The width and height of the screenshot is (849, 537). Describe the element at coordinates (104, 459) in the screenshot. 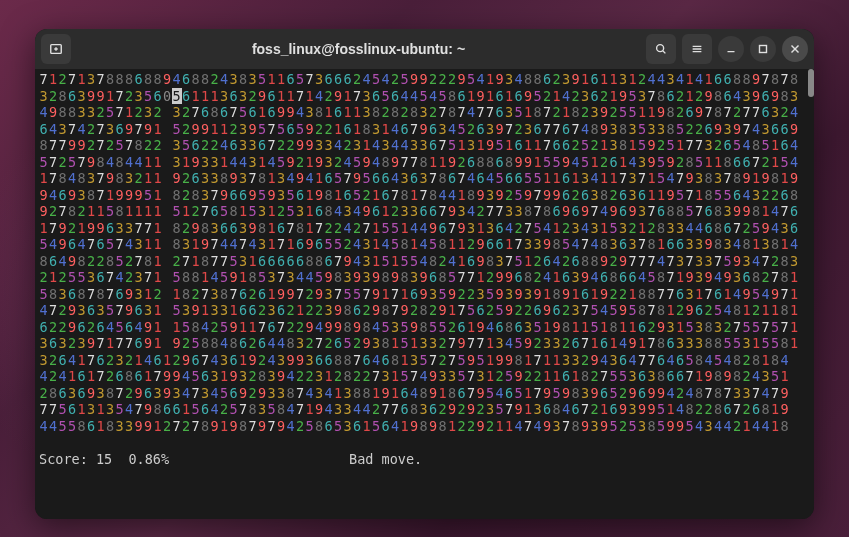

I see `score-value: 15` at that location.